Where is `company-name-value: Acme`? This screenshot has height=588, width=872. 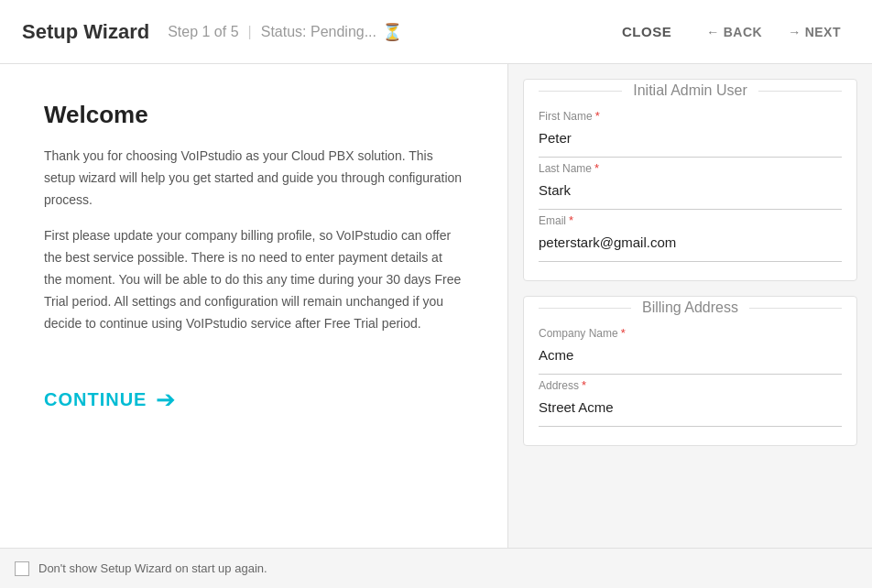
company-name-value: Acme is located at coordinates (691, 358).